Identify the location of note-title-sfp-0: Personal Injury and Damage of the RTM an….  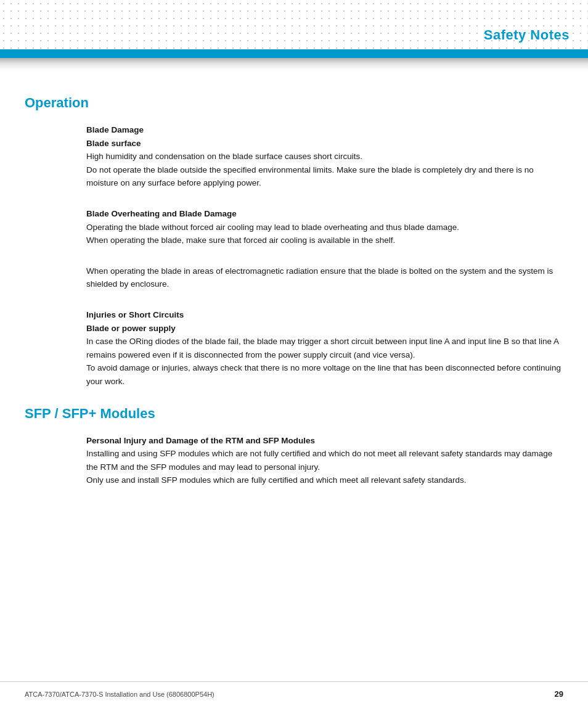
(325, 441).